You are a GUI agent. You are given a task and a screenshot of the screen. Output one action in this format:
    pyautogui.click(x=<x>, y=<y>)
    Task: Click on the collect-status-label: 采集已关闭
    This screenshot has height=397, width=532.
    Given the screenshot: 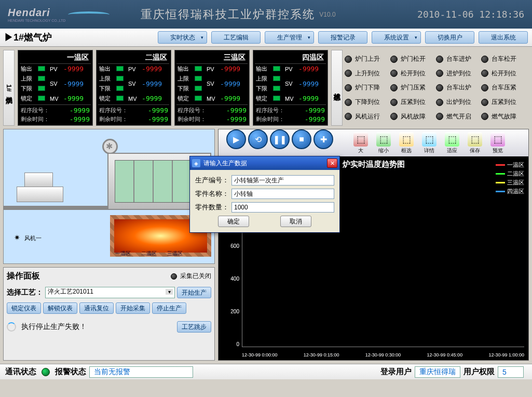 What is the action you would take?
    pyautogui.click(x=196, y=276)
    